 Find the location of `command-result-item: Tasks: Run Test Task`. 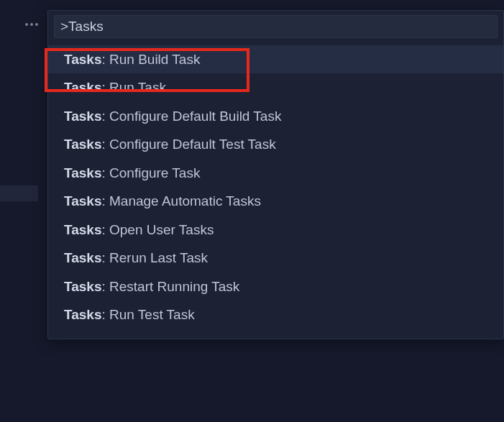

command-result-item: Tasks: Run Test Task is located at coordinates (276, 315).